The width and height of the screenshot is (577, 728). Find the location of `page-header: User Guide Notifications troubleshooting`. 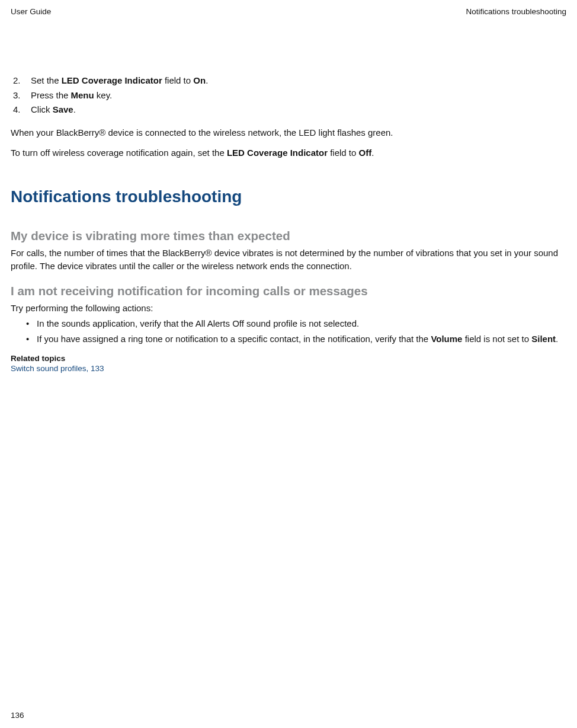

page-header: User Guide Notifications troubleshooting is located at coordinates (288, 12).